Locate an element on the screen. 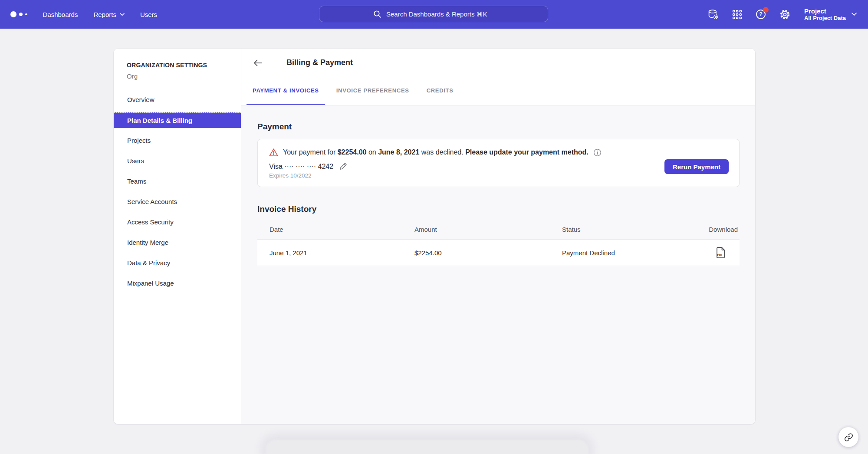 This screenshot has width=868, height=454. sidebar-item-projects: Projects is located at coordinates (177, 141).